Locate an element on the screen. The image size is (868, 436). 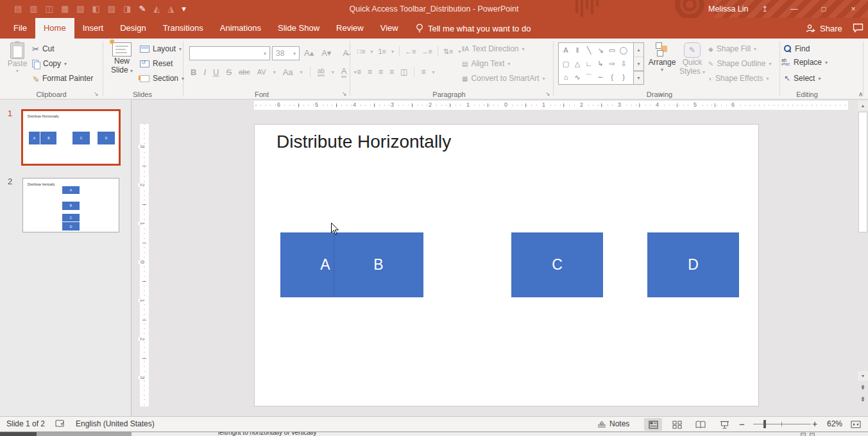
arc-icon: ⌒ is located at coordinates (589, 77).